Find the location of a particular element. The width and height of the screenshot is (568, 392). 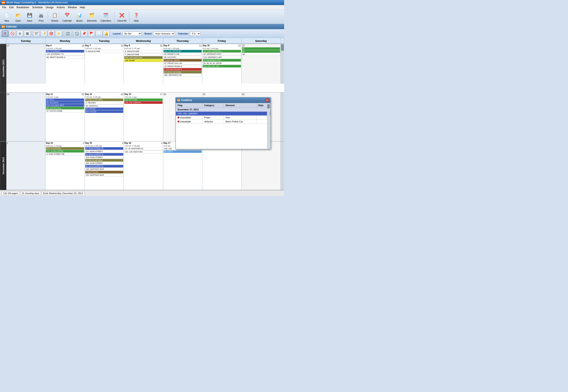

calendar-select: 5 D 7 D is located at coordinates (195, 33).